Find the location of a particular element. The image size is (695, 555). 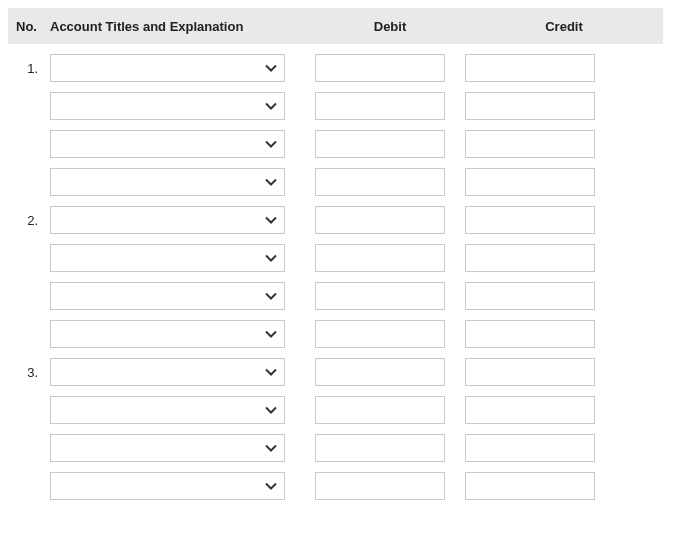

row-number: 2. is located at coordinates (29, 220).